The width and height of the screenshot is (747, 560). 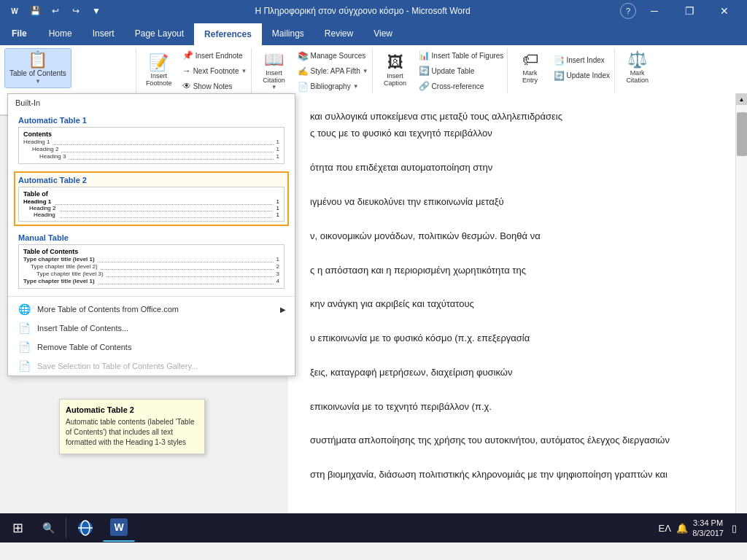 What do you see at coordinates (278, 274) in the screenshot?
I see `manual-h3-page: 3` at bounding box center [278, 274].